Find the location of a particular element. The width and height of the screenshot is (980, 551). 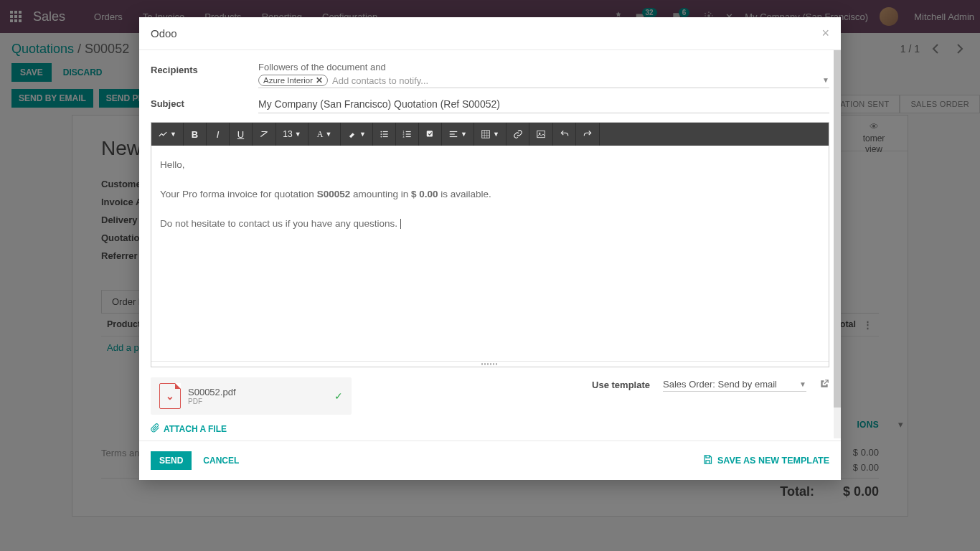

template-value: Sales Order: Send by email is located at coordinates (720, 385).